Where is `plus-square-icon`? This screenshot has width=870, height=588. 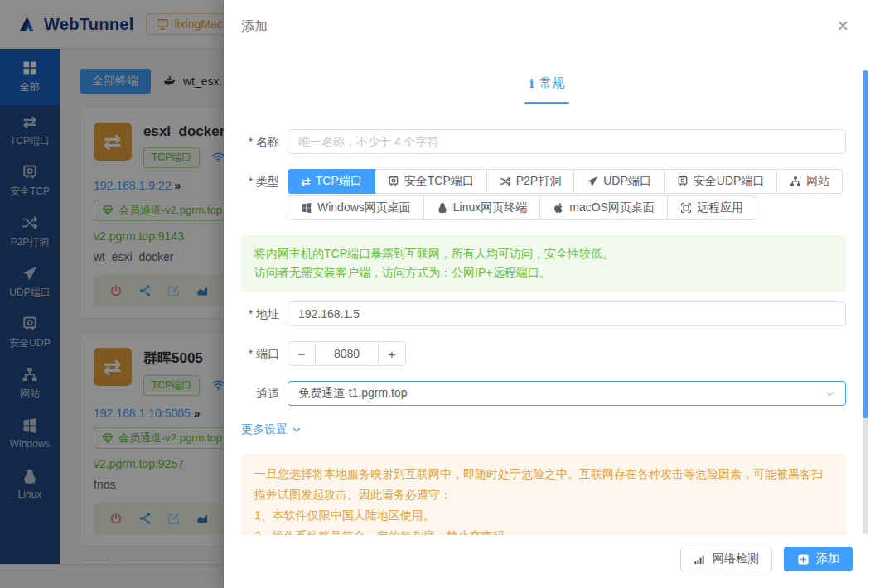 plus-square-icon is located at coordinates (804, 560).